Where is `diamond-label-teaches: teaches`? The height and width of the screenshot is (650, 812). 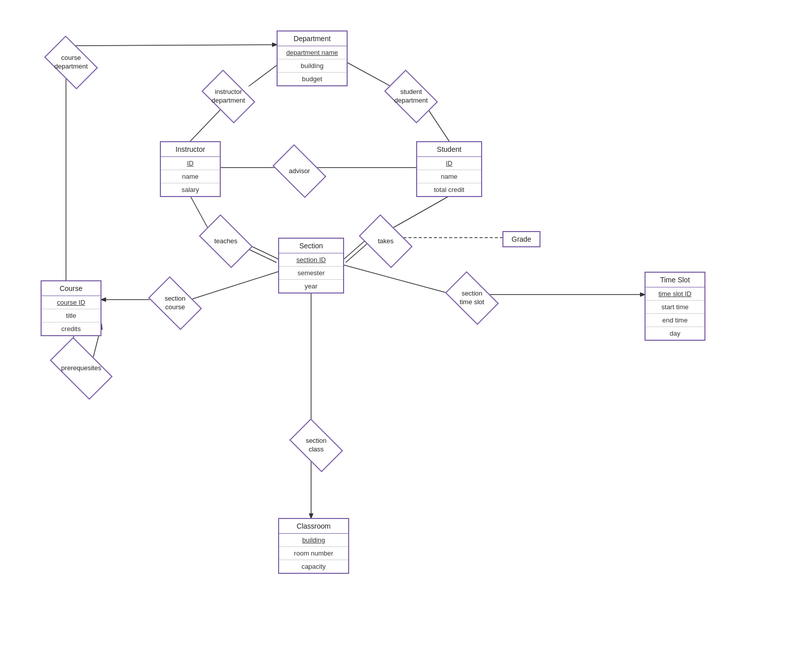 diamond-label-teaches: teaches is located at coordinates (226, 242).